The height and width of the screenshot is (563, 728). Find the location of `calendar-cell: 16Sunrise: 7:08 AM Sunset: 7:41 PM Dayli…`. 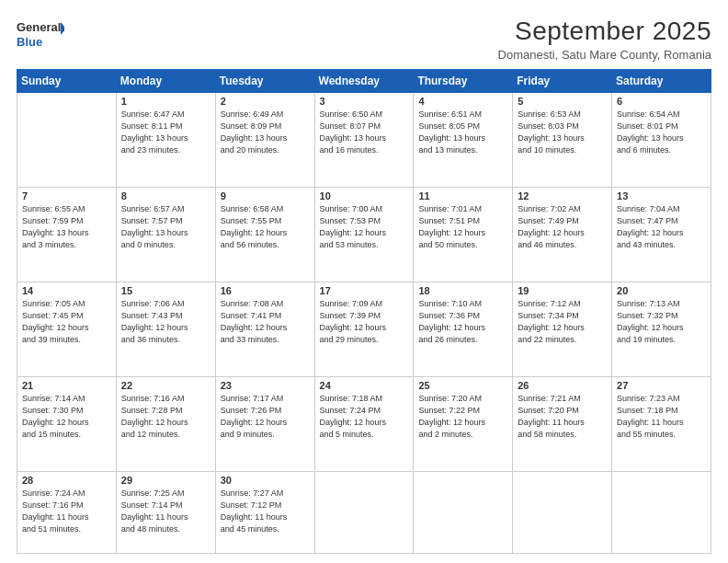

calendar-cell: 16Sunrise: 7:08 AM Sunset: 7:41 PM Dayli… is located at coordinates (265, 329).